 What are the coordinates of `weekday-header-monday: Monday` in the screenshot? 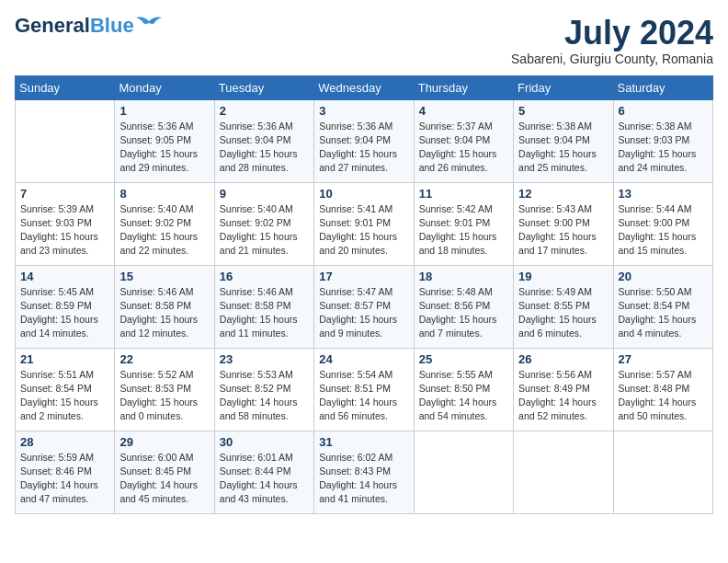 It's located at (165, 87).